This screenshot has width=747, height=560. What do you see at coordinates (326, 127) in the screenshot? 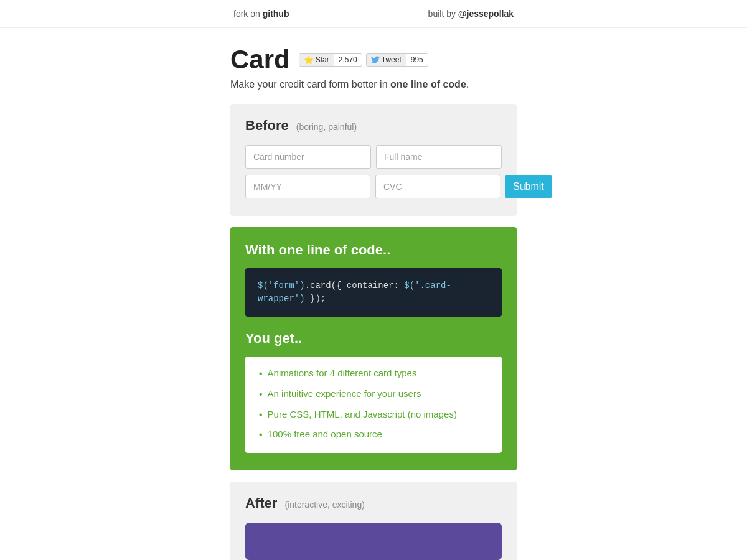
I see `before-sub-label: (boring, painful)` at bounding box center [326, 127].